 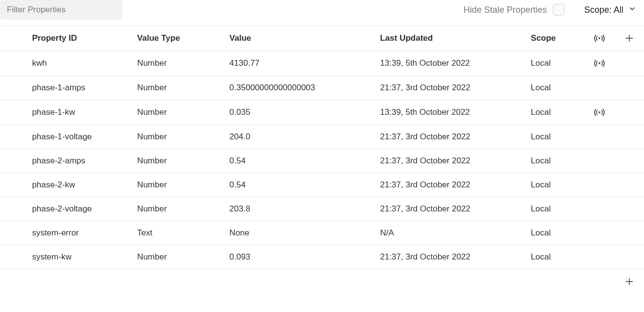 I want to click on cell-property-id: phase-1-voltage, so click(x=69, y=137).